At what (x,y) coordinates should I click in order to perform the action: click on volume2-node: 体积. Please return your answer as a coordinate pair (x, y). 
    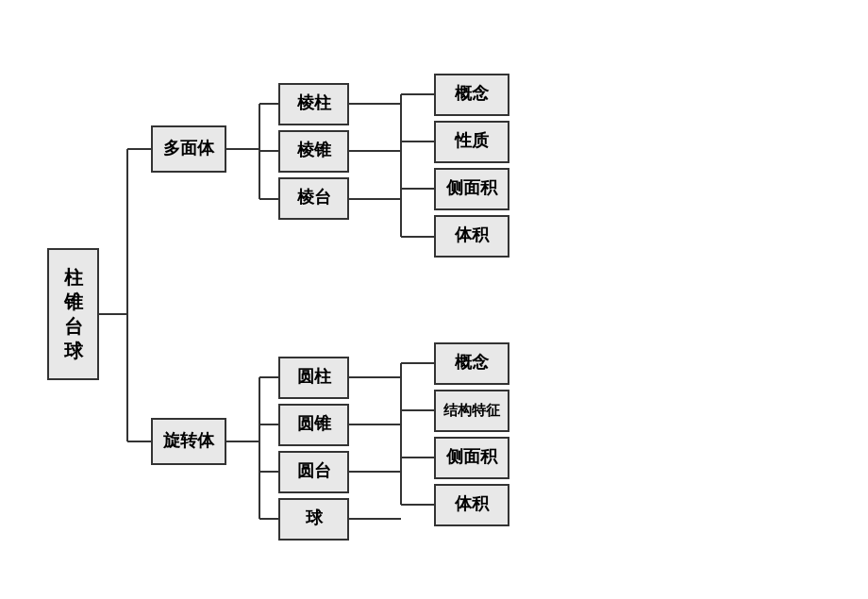
    Looking at the image, I should click on (472, 506).